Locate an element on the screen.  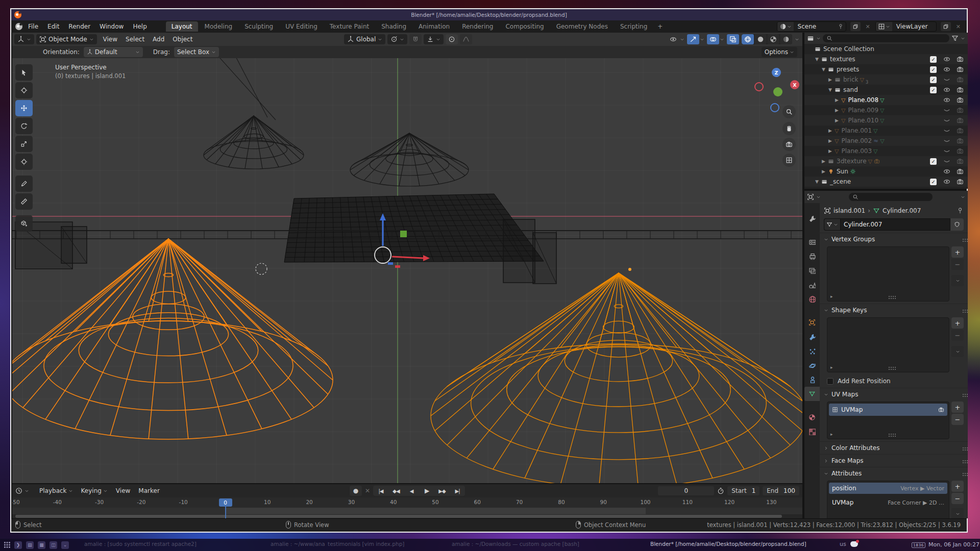
properties-options-dropdown is located at coordinates (963, 197).